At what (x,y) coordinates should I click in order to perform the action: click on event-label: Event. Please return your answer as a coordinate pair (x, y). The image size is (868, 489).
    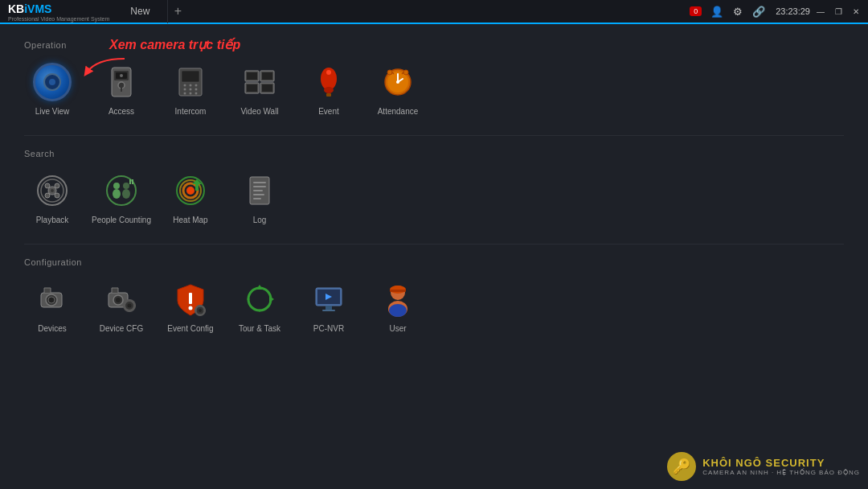
    Looking at the image, I should click on (329, 111).